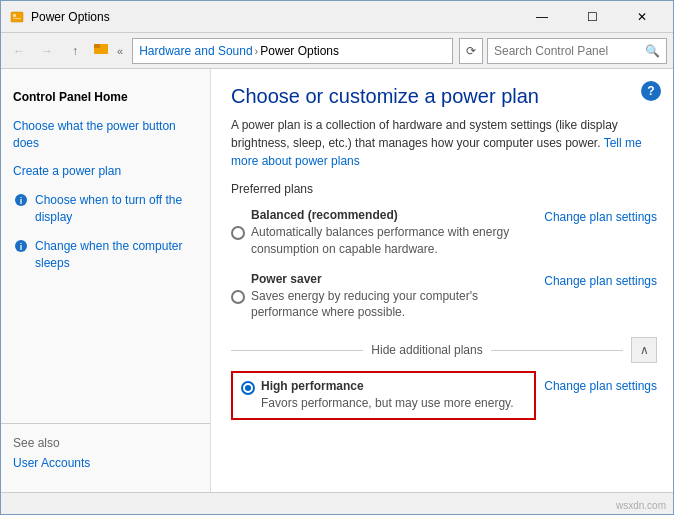 The height and width of the screenshot is (515, 674). Describe the element at coordinates (384, 233) in the screenshot. I see `balanced-plan-radio-area: Balanced (recommended) Automatically bal…` at that location.